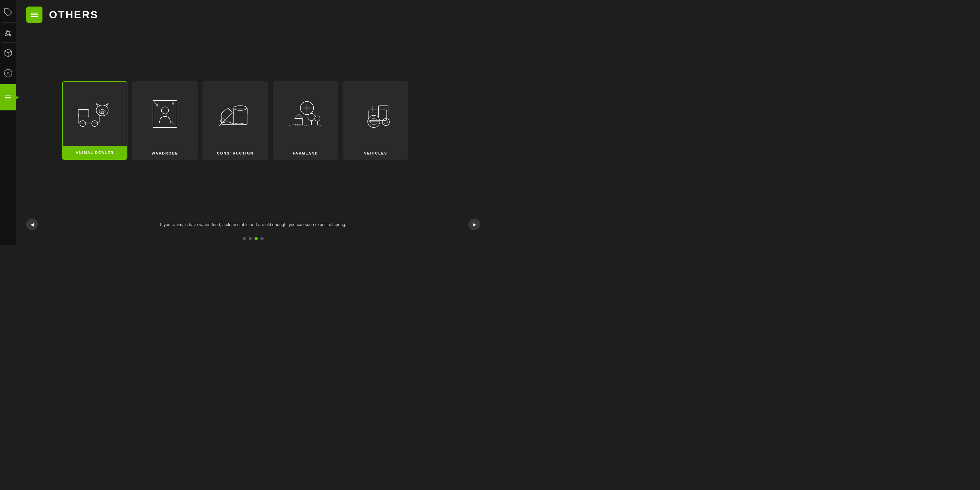 The image size is (980, 490). Describe the element at coordinates (8, 52) in the screenshot. I see `sidebar-item-crate` at that location.